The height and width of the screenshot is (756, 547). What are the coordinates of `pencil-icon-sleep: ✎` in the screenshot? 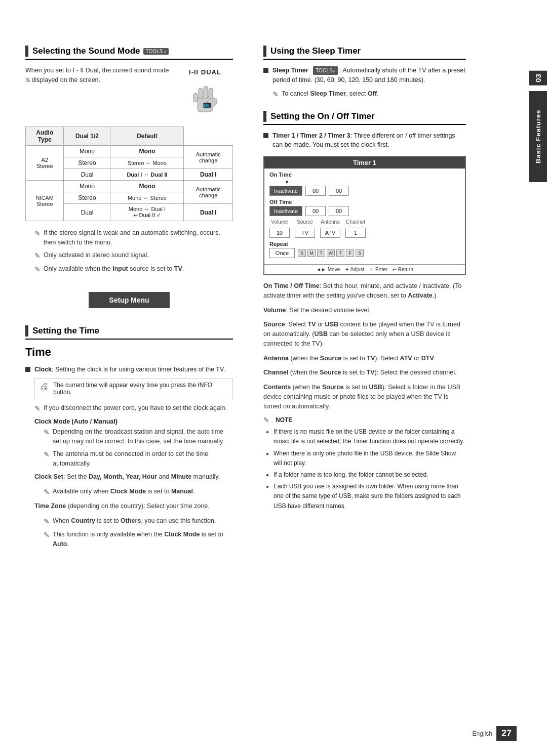 It's located at (276, 94).